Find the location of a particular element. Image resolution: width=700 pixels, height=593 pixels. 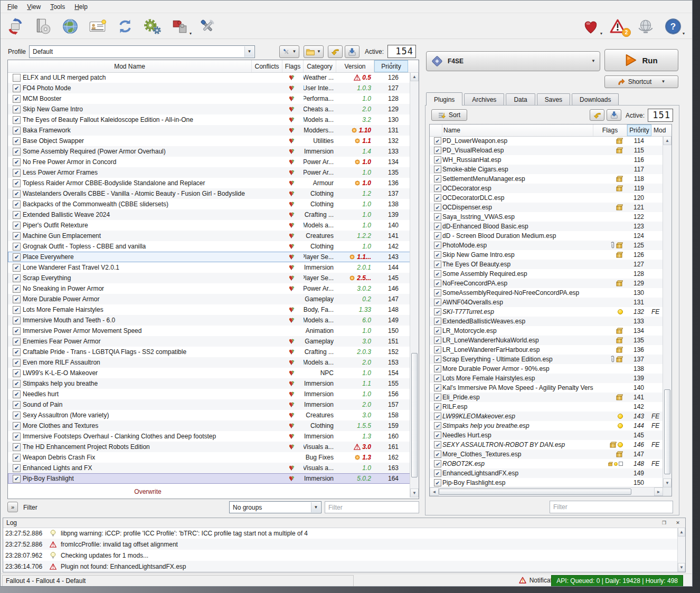

plugin-row: ✔LR_LoneWandererFarHarbour.esp136 is located at coordinates (546, 350).